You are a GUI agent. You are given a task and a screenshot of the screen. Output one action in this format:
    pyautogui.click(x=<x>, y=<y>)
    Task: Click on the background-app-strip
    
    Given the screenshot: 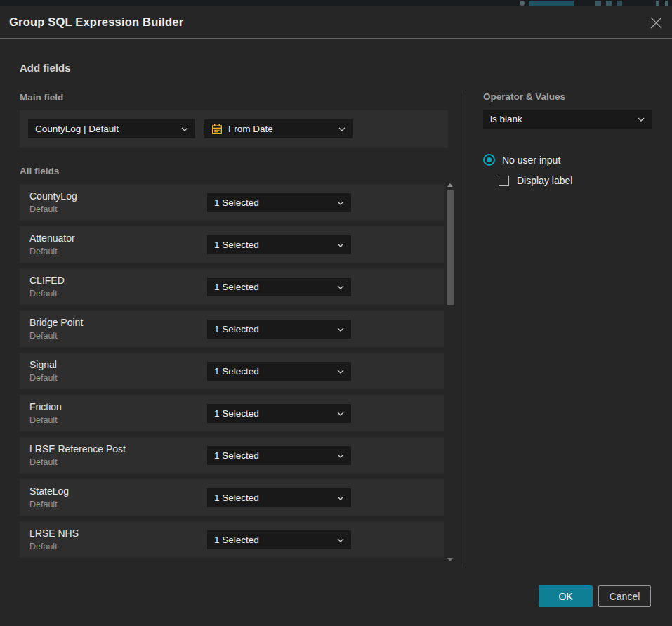 What is the action you would take?
    pyautogui.click(x=336, y=3)
    